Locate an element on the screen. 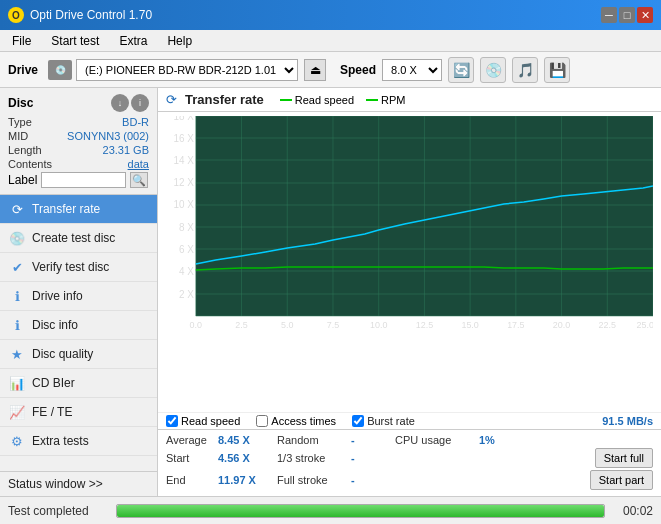 This screenshot has height=524, width=661. nav-item-extra-tests: ⚙ Extra tests is located at coordinates (78, 442).